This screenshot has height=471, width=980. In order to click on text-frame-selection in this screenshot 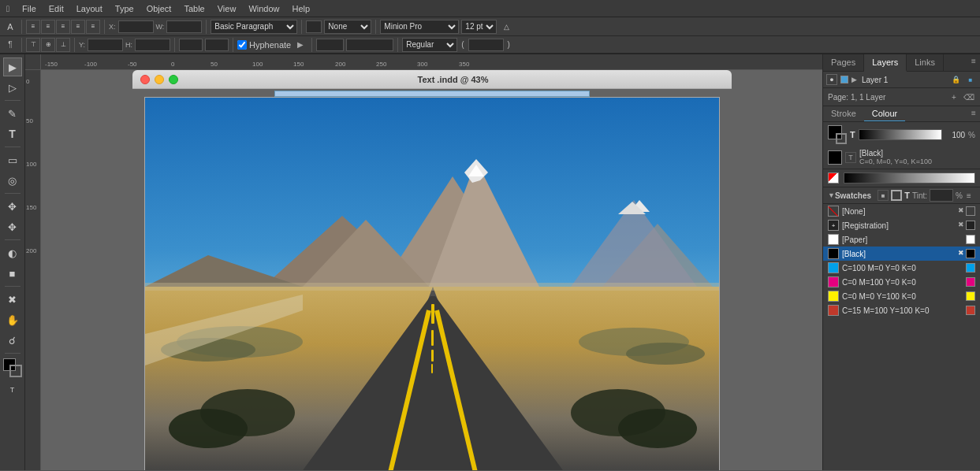, I will do `click(432, 94)`.